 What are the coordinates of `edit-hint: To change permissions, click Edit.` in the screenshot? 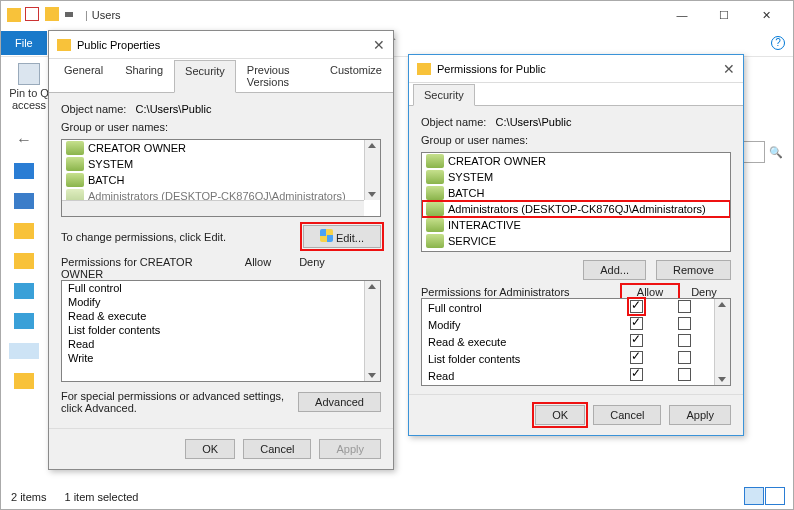 It's located at (182, 237).